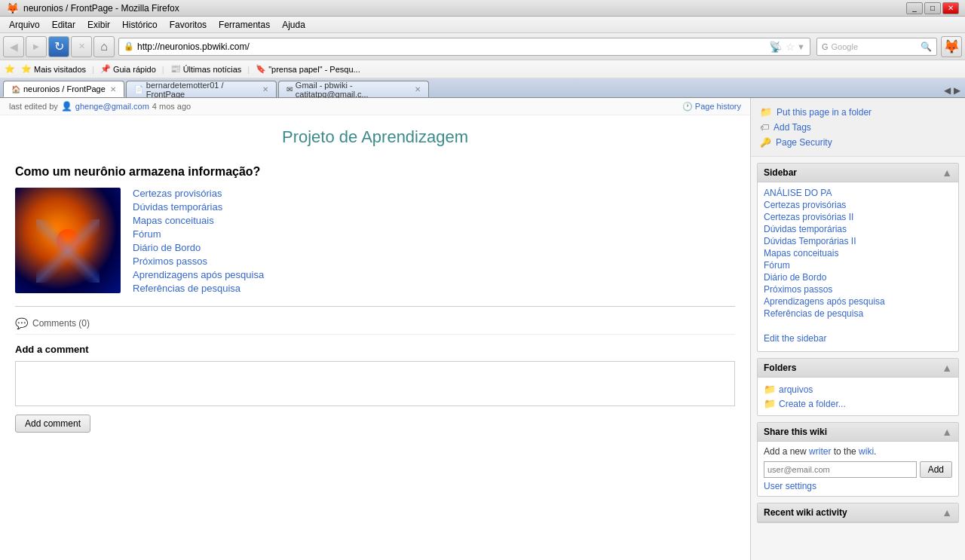  Describe the element at coordinates (858, 513) in the screenshot. I see `recent-activity-header: Recent wiki activity ▲` at that location.